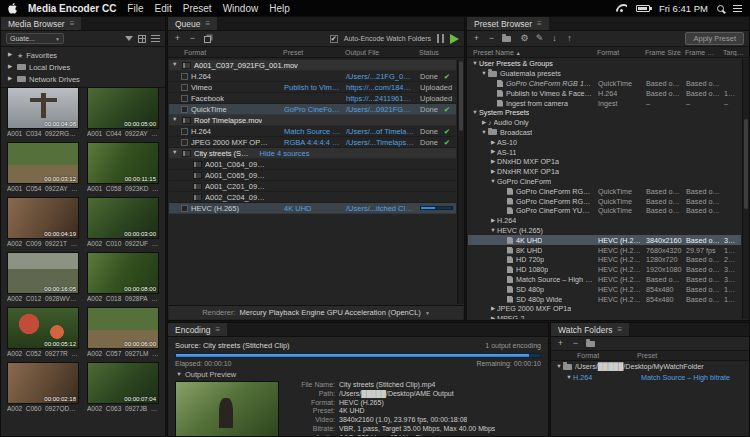 The image size is (750, 437). What do you see at coordinates (178, 38) in the screenshot?
I see `add-source-icon` at bounding box center [178, 38].